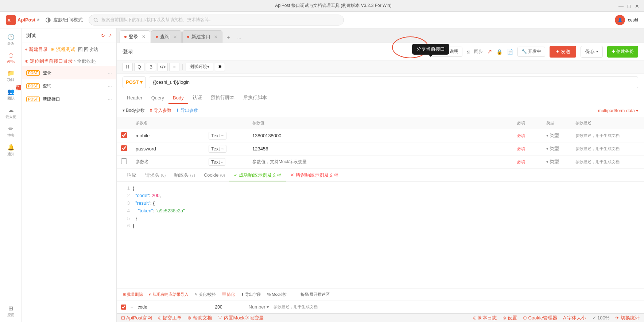  What do you see at coordinates (134, 82) in the screenshot?
I see `method-select: POST ▾` at bounding box center [134, 82].